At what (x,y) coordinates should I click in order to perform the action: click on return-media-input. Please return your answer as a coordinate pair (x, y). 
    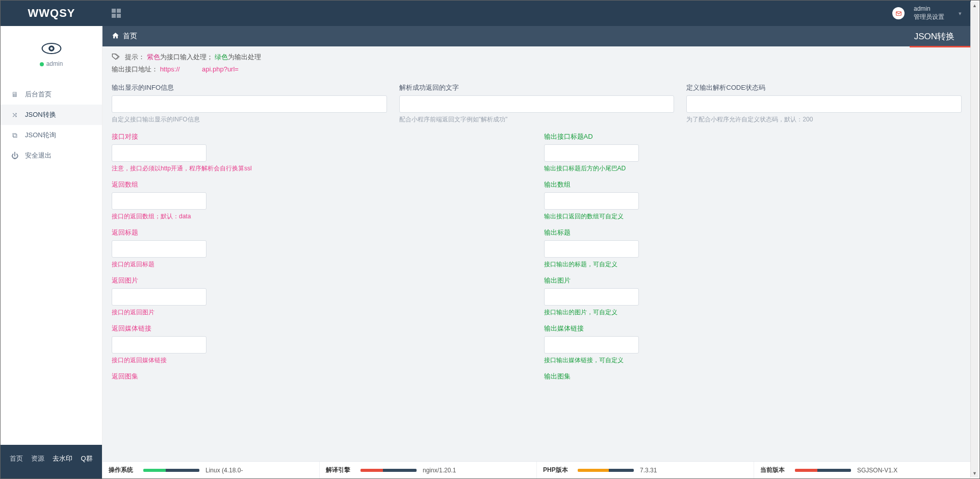
    Looking at the image, I should click on (159, 345).